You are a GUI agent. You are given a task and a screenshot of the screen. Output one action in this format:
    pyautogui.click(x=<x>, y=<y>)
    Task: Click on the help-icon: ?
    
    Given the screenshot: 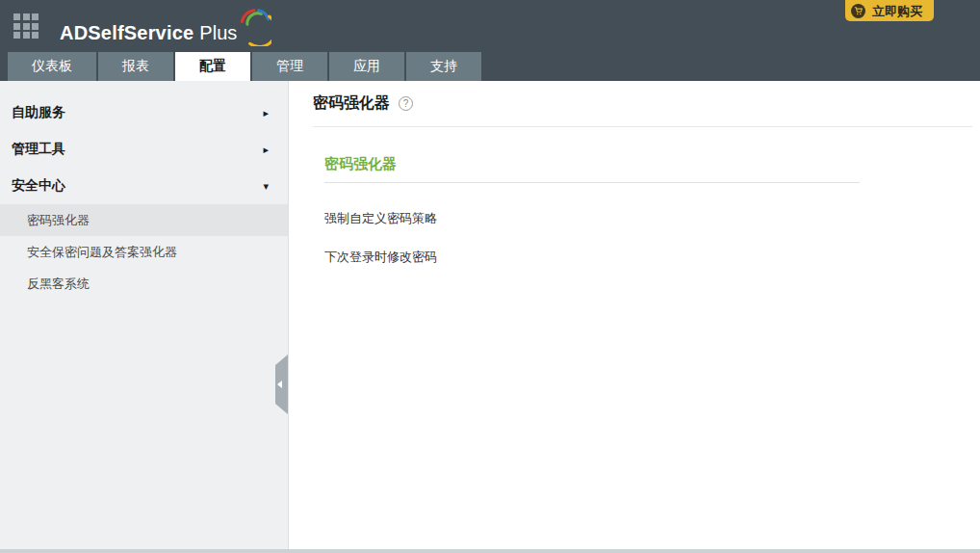 What is the action you would take?
    pyautogui.click(x=406, y=104)
    